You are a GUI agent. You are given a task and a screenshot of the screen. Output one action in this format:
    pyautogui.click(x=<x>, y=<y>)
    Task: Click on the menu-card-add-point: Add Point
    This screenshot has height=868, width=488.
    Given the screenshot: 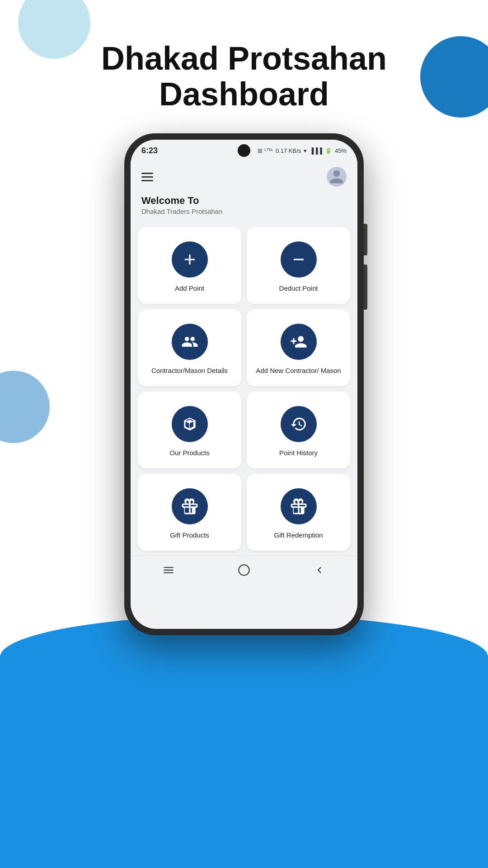 What is the action you would take?
    pyautogui.click(x=190, y=265)
    